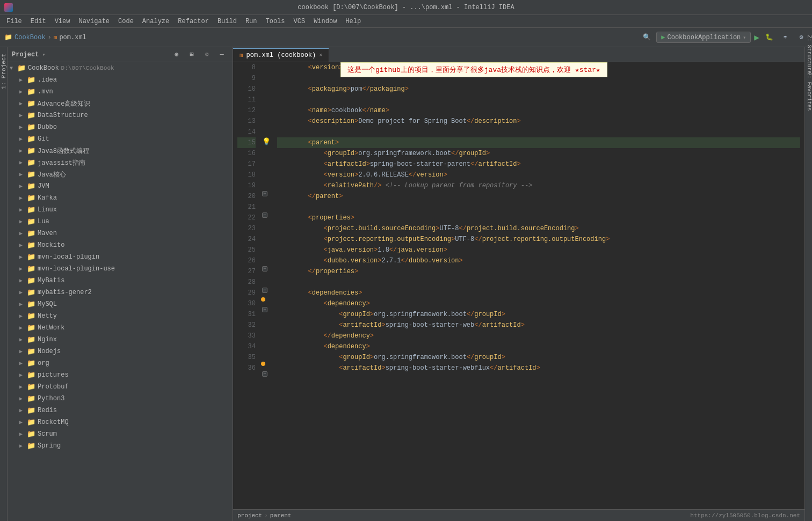 This screenshot has width=812, height=521. What do you see at coordinates (265, 269) in the screenshot?
I see `fold-marker-line27: −` at bounding box center [265, 269].